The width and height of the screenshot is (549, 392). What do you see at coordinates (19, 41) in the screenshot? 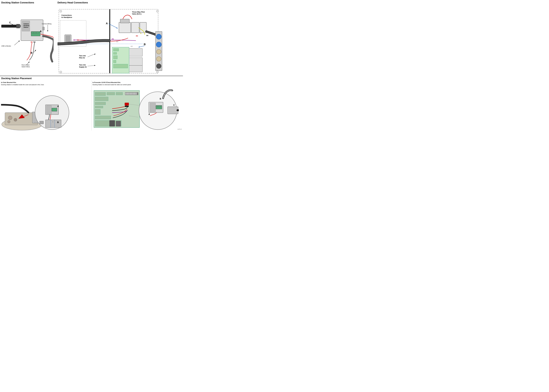
I see `usb-arrow-head` at bounding box center [19, 41].